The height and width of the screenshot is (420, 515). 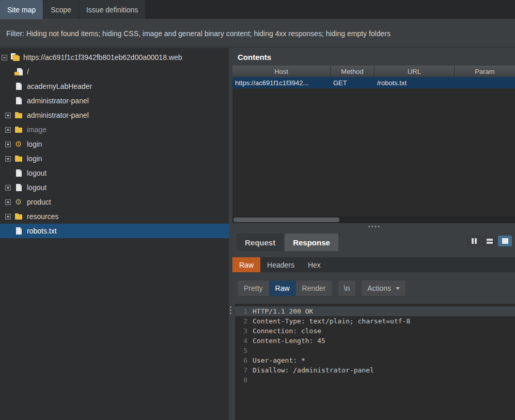 What do you see at coordinates (244, 370) in the screenshot?
I see `line-number: 7` at bounding box center [244, 370].